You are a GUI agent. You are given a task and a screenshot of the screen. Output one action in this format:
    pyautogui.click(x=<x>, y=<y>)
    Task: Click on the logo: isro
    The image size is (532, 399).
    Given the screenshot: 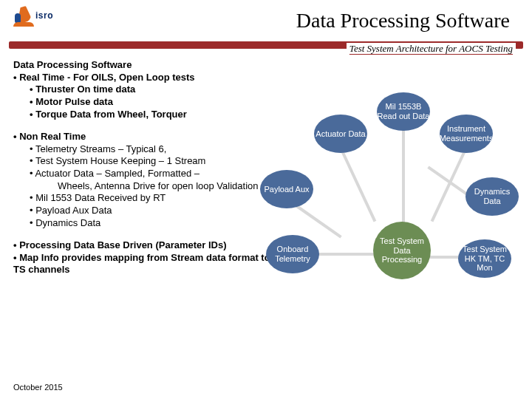 What is the action you would take?
    pyautogui.click(x=33, y=16)
    